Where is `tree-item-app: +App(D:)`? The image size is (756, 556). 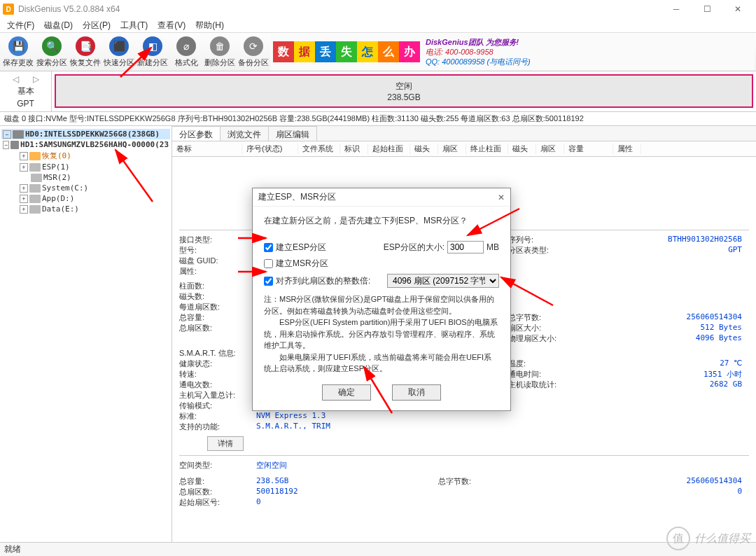 tree-item-app: +App(D:) is located at coordinates (85, 199).